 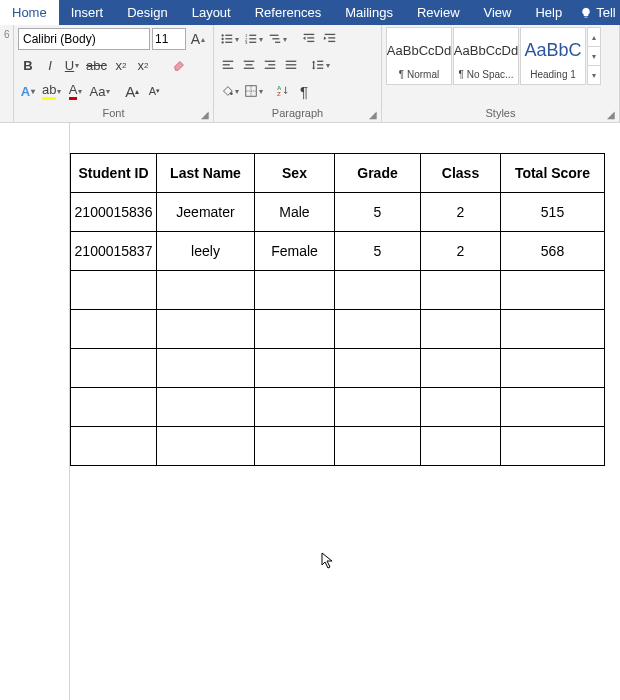 I want to click on highlight-button: ab▾, so click(x=52, y=91).